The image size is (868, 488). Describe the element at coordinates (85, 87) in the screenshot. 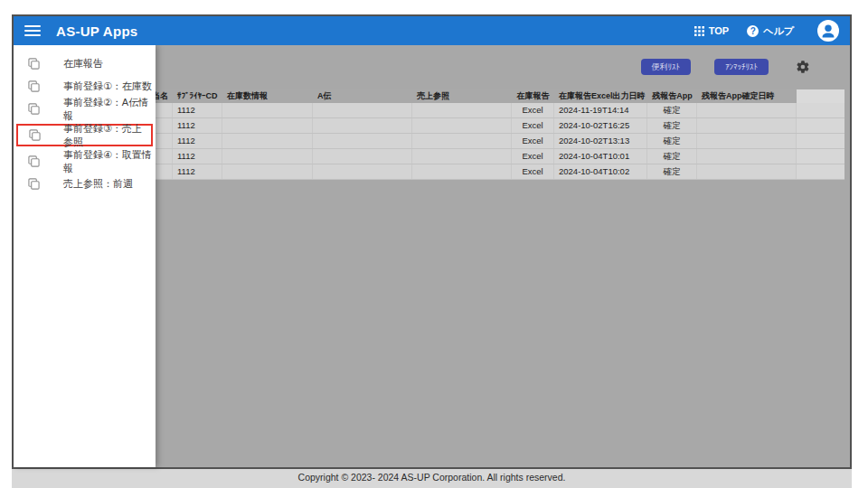

I see `sidebar-item-jizen1-zaikosu: 事前登録①：在庫数` at that location.